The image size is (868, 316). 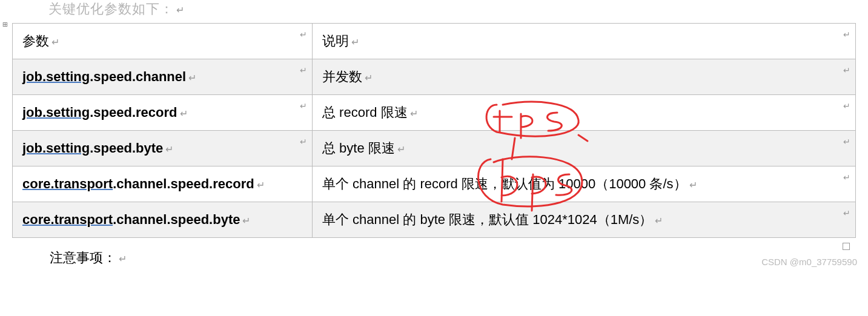 I want to click on header-param: 参数↵ ↵, so click(x=162, y=41).